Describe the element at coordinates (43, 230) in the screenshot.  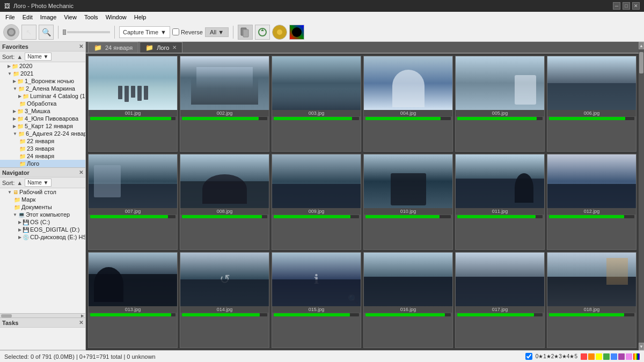
I see `nav-item-d: ▶ 💾 EOS_DIGITAL (D:)` at that location.